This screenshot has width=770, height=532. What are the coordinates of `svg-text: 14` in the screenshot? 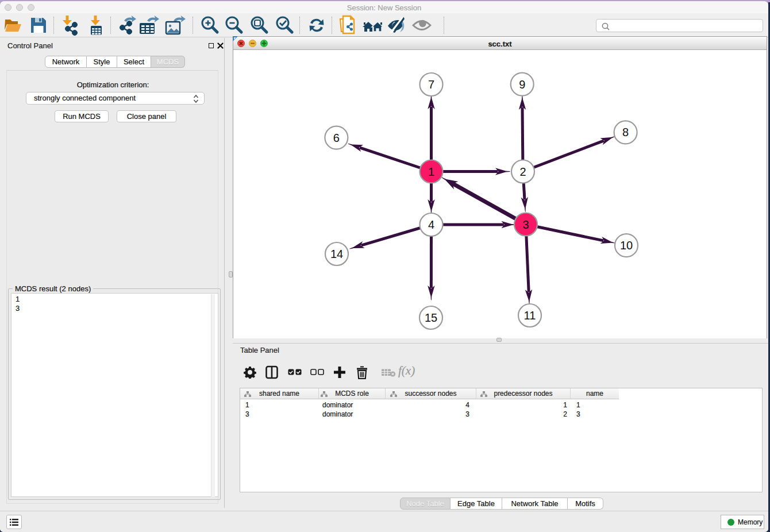 It's located at (337, 254).